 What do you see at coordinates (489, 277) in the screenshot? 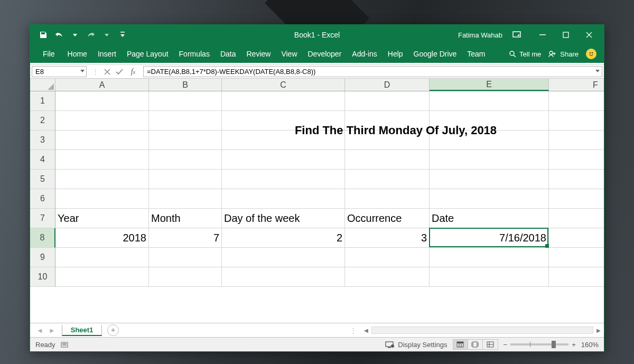
I see `cell-E10` at bounding box center [489, 277].